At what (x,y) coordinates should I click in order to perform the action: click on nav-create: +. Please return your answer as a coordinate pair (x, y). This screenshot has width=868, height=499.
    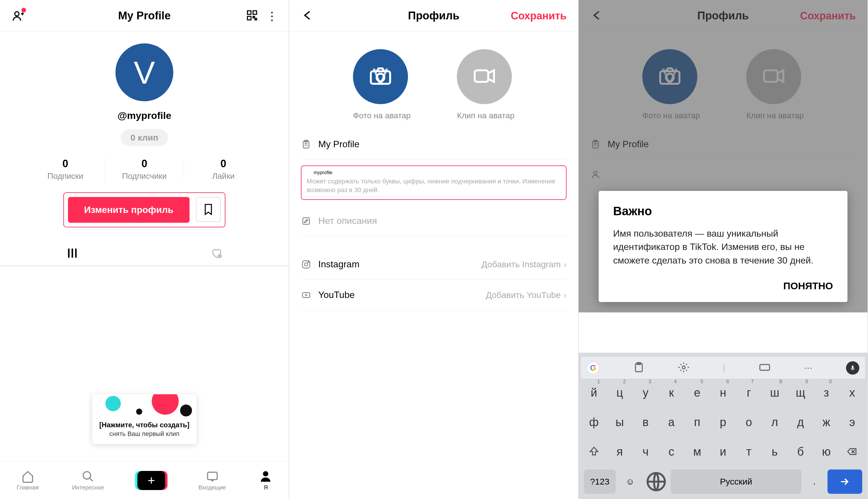
    Looking at the image, I should click on (151, 480).